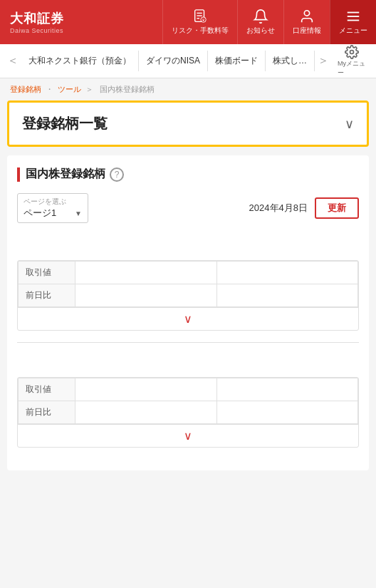 This screenshot has height=588, width=376. I want to click on breadcrumb-link-1: 登録銘柄, so click(26, 89).